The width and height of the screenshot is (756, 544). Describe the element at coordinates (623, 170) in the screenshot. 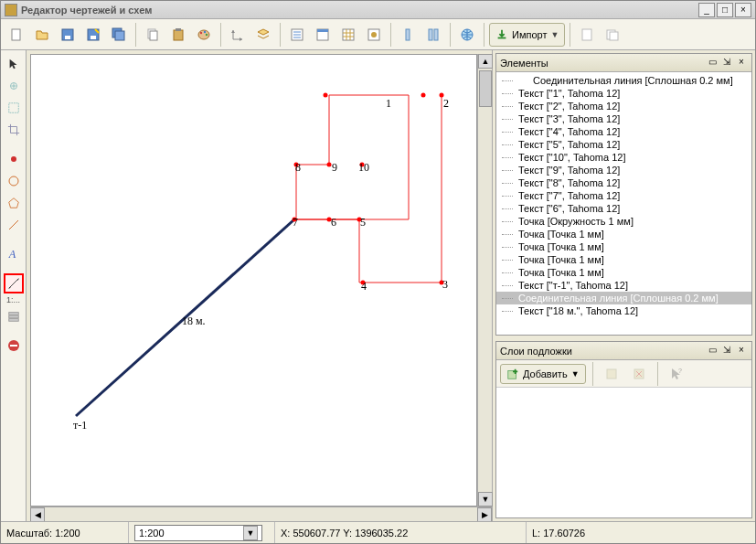

I see `tree-item: Текст ["9", Tahoma 12]` at that location.